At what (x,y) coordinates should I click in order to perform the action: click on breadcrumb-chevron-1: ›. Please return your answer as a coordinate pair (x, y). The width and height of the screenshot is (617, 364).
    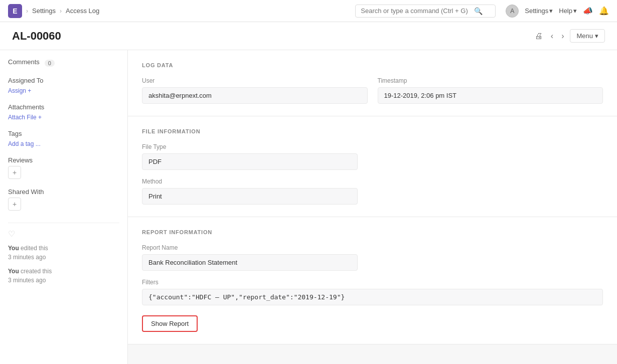
    Looking at the image, I should click on (27, 11).